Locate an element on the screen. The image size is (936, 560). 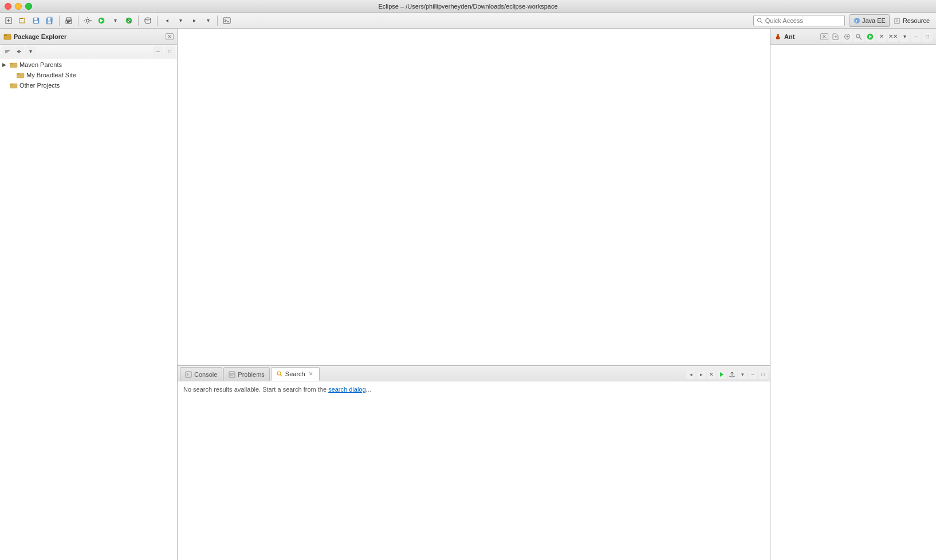
tree-item-maven-parents: ▶ Maven Parents is located at coordinates (88, 65).